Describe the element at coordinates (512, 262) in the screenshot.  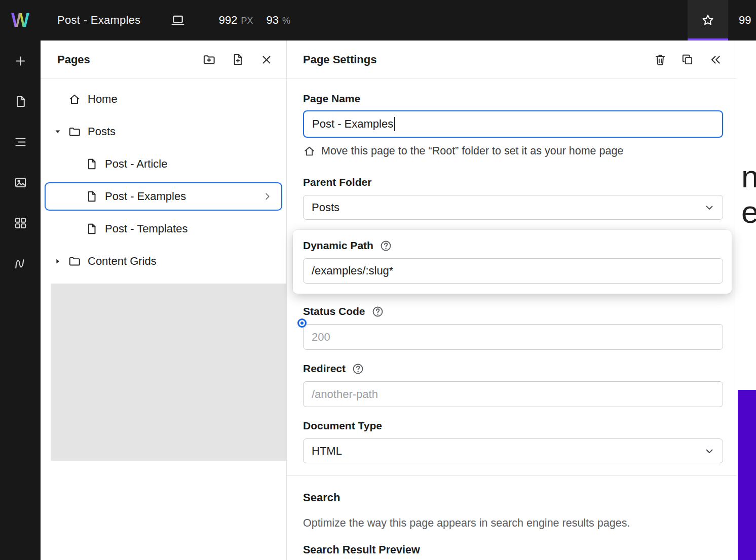
I see `dynamic-path-spotlight-card: Dynamic Path` at that location.